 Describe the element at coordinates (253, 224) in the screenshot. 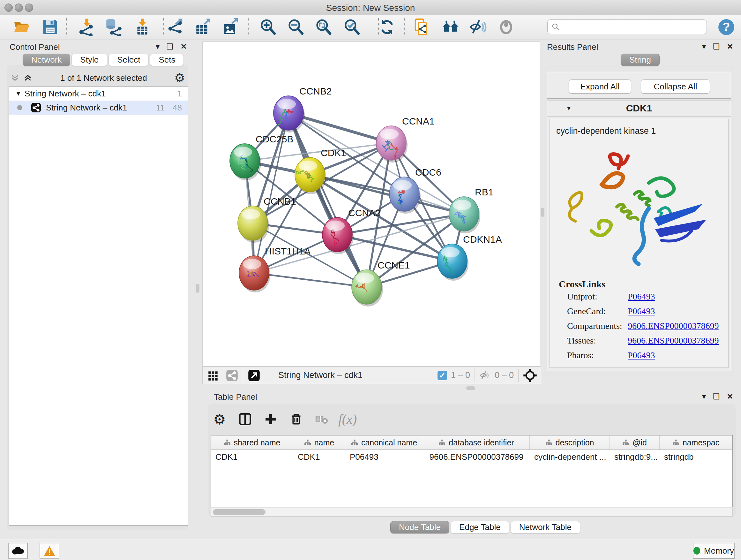

I see `network-node-CCNB1` at that location.